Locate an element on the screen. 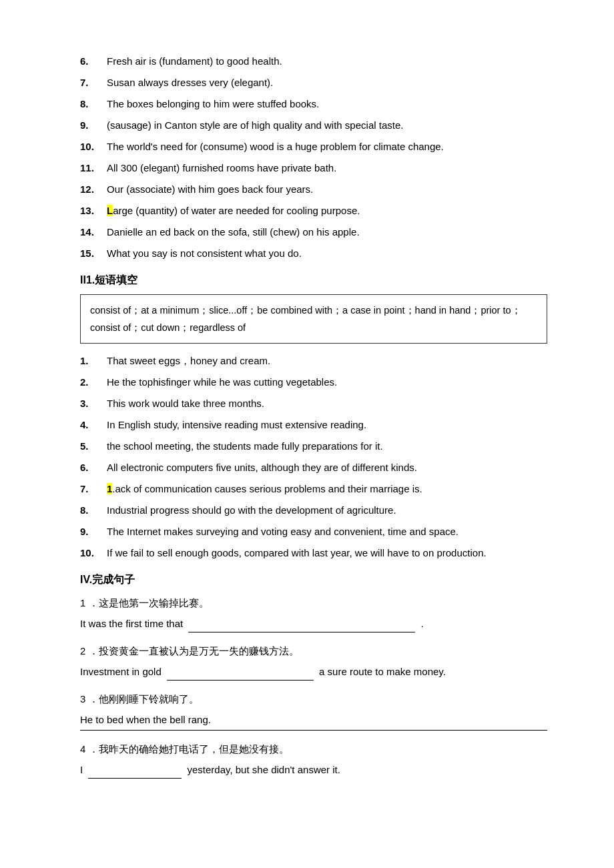 This screenshot has width=614, height=868. english-suffix: a sure route to make money. is located at coordinates (382, 671).